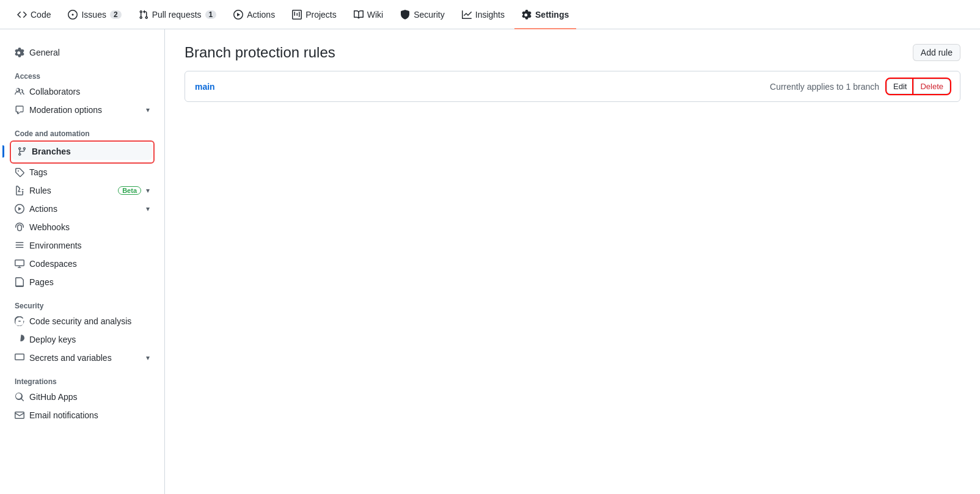 This screenshot has width=980, height=494. Describe the element at coordinates (89, 397) in the screenshot. I see `github-apps-label: GitHub Apps` at that location.